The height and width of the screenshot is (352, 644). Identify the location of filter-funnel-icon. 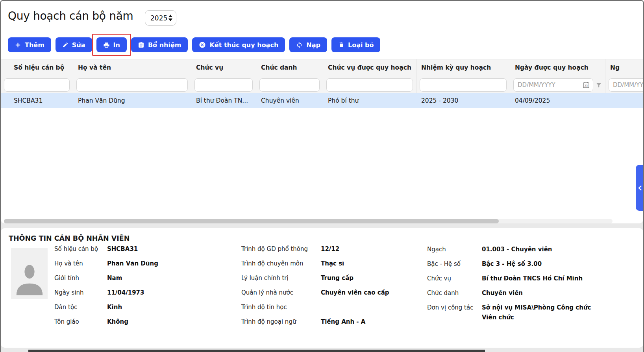
(599, 85).